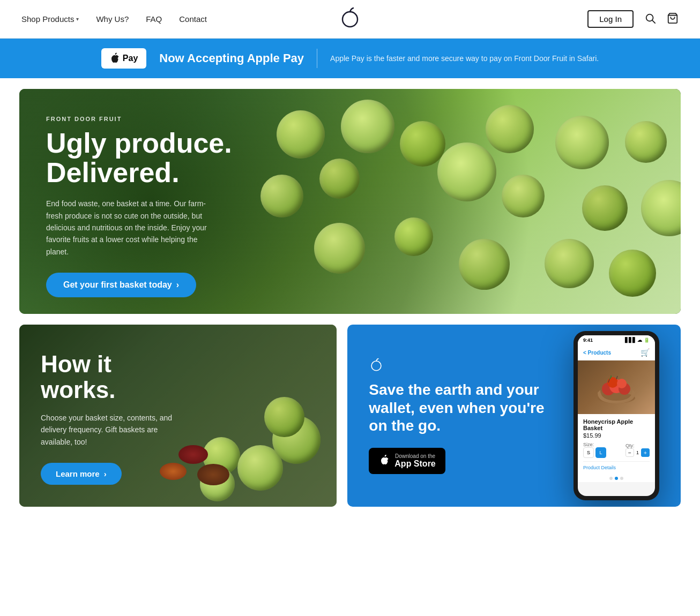 The width and height of the screenshot is (700, 616). What do you see at coordinates (178, 416) in the screenshot?
I see `how-it-works-section: How itworks. Choose your basket size, co…` at bounding box center [178, 416].